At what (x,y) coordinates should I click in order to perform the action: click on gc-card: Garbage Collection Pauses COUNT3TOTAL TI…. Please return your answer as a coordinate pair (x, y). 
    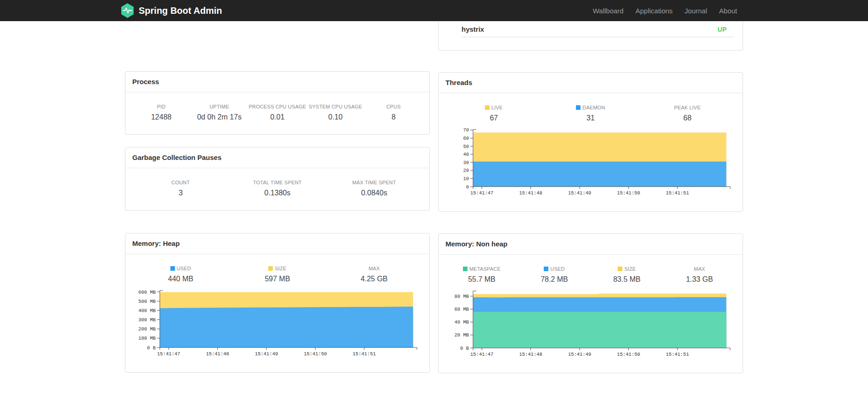
    Looking at the image, I should click on (277, 179).